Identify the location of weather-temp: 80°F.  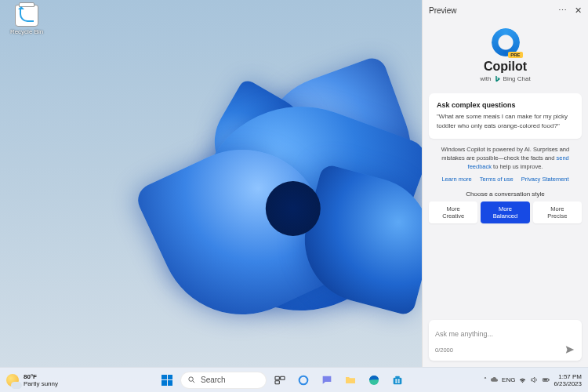
(41, 376).